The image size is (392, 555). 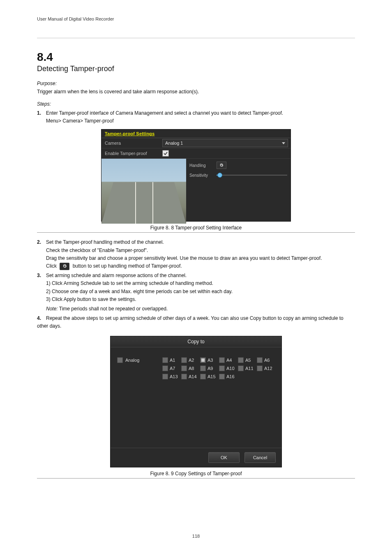 What do you see at coordinates (116, 275) in the screenshot?
I see `step-3-text: Set arming schedule and alarm response a…` at bounding box center [116, 275].